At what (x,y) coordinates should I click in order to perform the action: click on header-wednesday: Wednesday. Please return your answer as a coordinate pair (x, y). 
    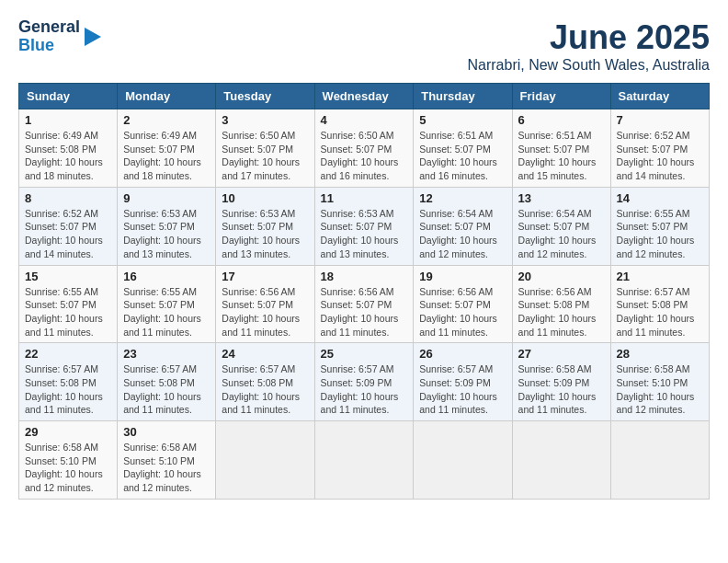
    Looking at the image, I should click on (364, 97).